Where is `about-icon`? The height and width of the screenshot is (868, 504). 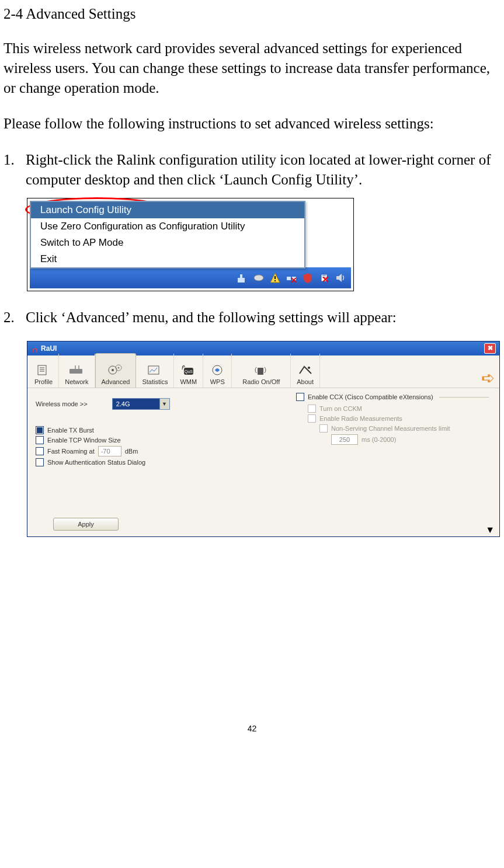
about-icon is located at coordinates (305, 370).